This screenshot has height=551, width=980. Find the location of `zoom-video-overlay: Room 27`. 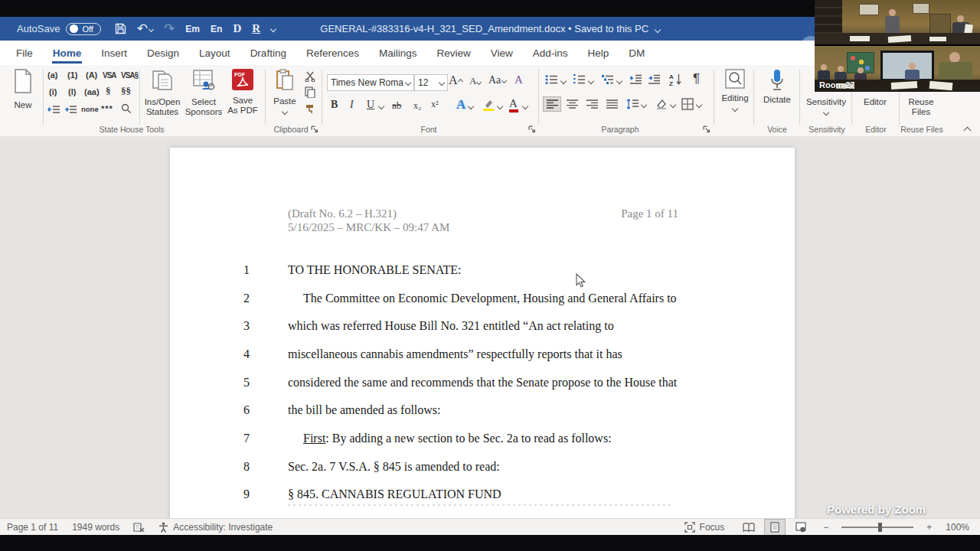

zoom-video-overlay: Room 27 is located at coordinates (897, 46).